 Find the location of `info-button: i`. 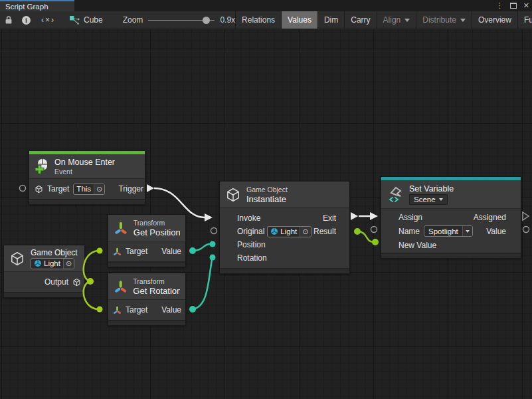

info-button: i is located at coordinates (27, 20).